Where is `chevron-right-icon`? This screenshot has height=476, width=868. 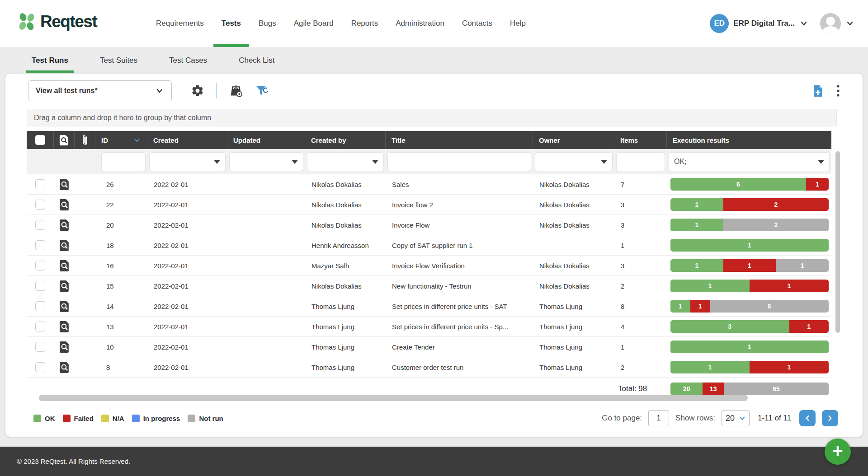 chevron-right-icon is located at coordinates (830, 418).